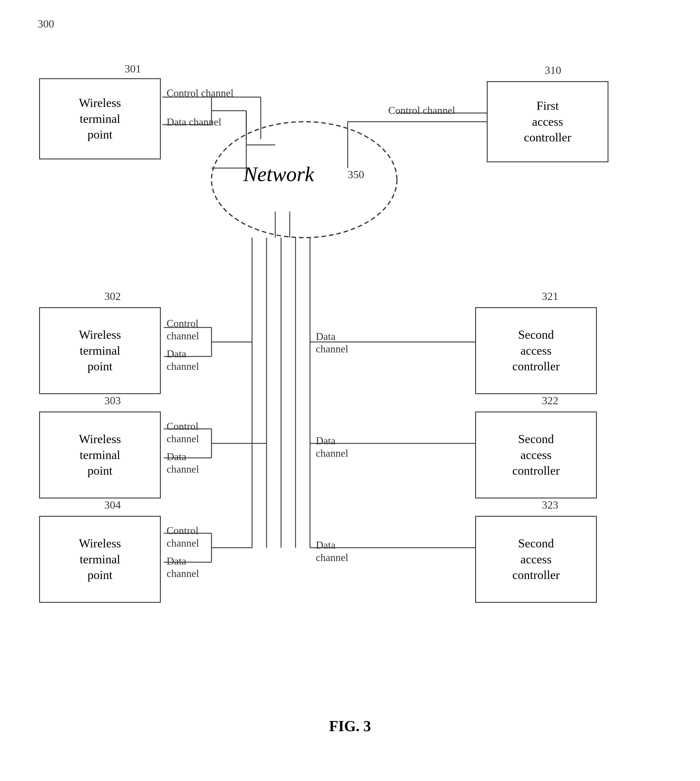 The image size is (700, 781). What do you see at coordinates (550, 296) in the screenshot?
I see `ac321-ref: 321` at bounding box center [550, 296].